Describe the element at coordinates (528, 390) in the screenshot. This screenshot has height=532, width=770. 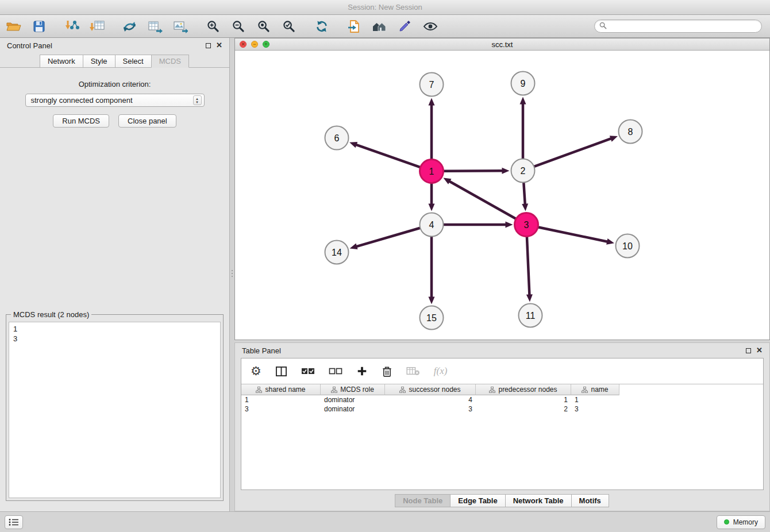
I see `column-label: predecessor nodes` at that location.